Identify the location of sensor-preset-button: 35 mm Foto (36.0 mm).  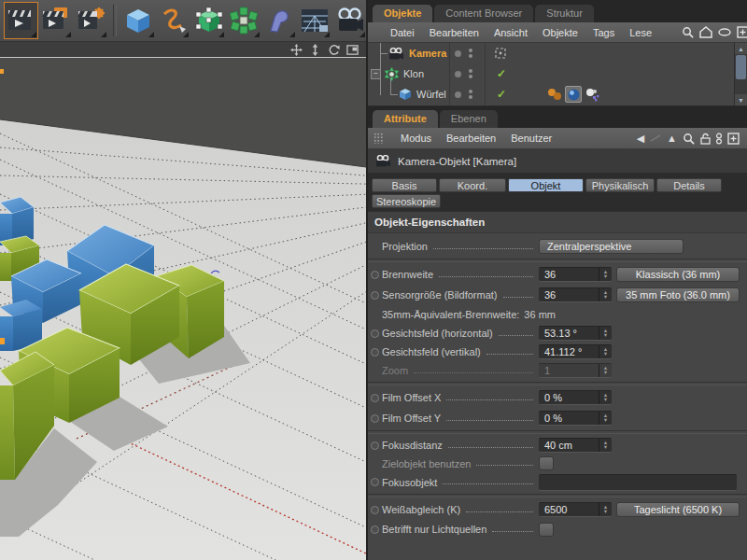
(678, 295).